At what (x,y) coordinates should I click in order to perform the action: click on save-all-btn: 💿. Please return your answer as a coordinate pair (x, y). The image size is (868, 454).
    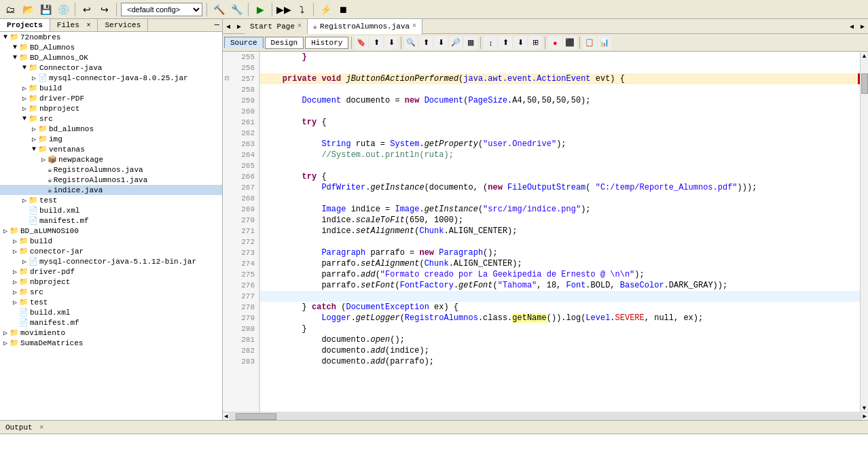
    Looking at the image, I should click on (63, 10).